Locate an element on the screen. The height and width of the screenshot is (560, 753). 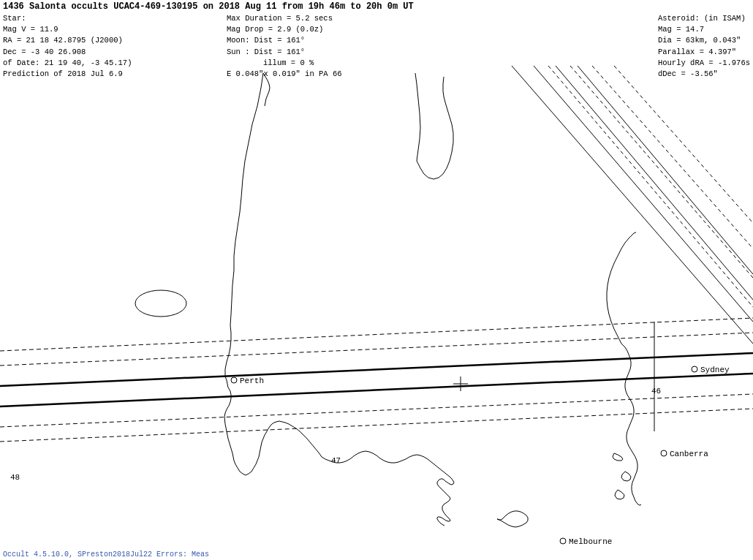
svg-text: Melbourne is located at coordinates (591, 542).